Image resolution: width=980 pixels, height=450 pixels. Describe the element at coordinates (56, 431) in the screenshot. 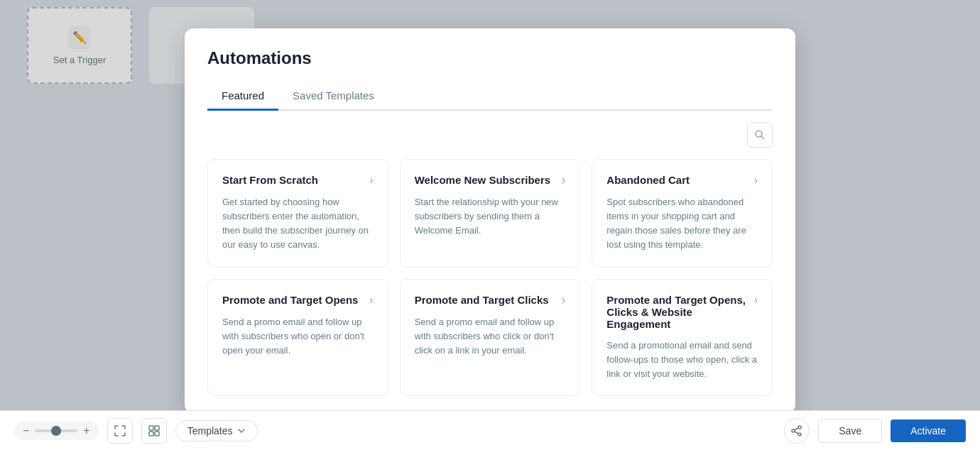

I see `zoom-thumb` at that location.